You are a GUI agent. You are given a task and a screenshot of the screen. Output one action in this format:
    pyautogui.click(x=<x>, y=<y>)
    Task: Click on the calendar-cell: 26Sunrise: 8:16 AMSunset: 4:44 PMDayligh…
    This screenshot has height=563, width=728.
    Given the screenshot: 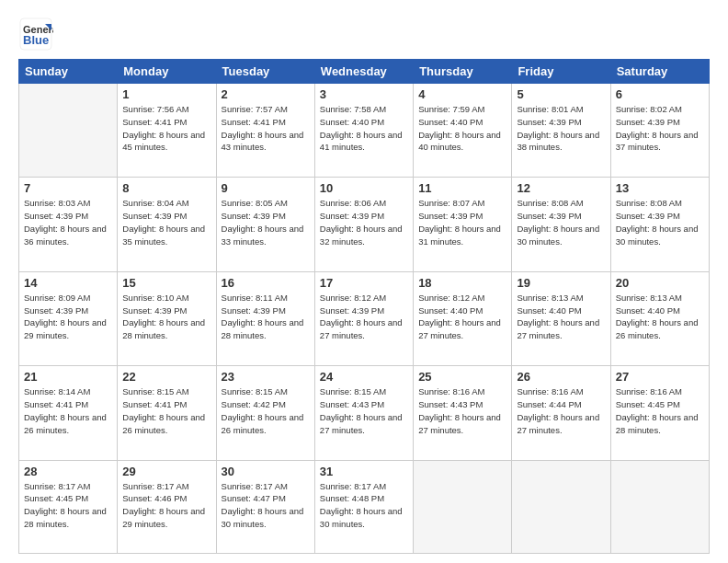 What is the action you would take?
    pyautogui.click(x=561, y=413)
    